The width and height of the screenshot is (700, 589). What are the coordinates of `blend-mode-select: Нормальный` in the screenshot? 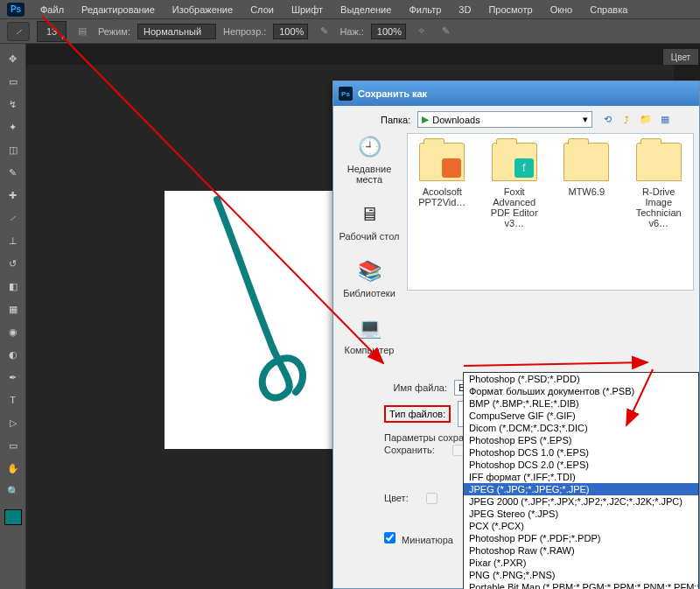 It's located at (177, 32).